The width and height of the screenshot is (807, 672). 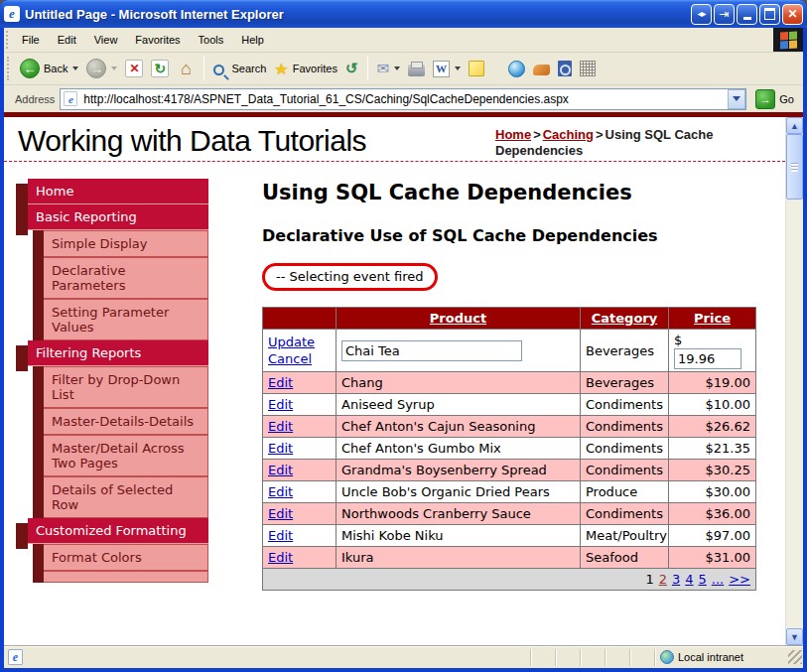 What do you see at coordinates (737, 99) in the screenshot?
I see `address-dropdown-button` at bounding box center [737, 99].